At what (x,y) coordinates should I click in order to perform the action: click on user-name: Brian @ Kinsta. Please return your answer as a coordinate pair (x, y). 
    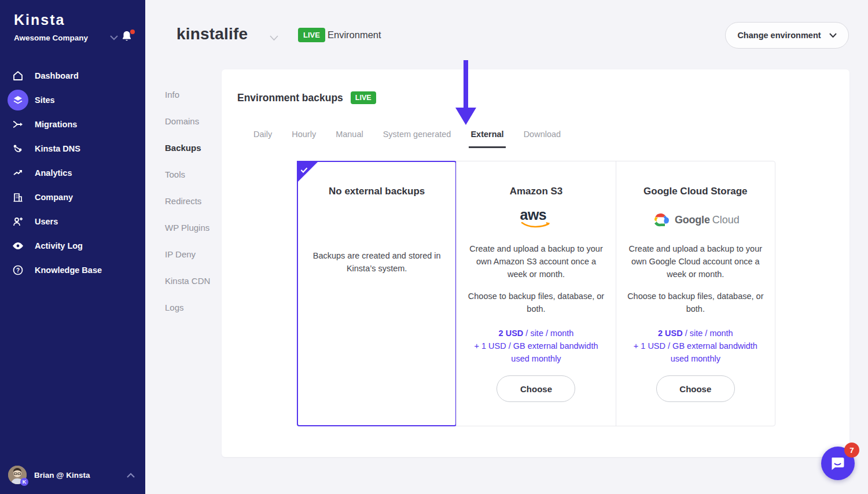
    Looking at the image, I should click on (62, 475).